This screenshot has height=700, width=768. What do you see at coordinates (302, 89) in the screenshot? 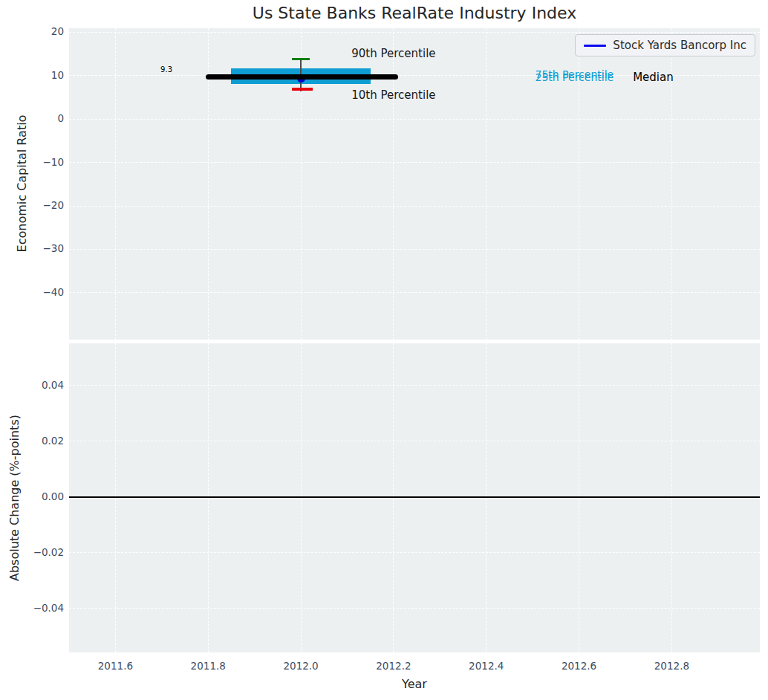
I see `10th-percentile-cap` at bounding box center [302, 89].